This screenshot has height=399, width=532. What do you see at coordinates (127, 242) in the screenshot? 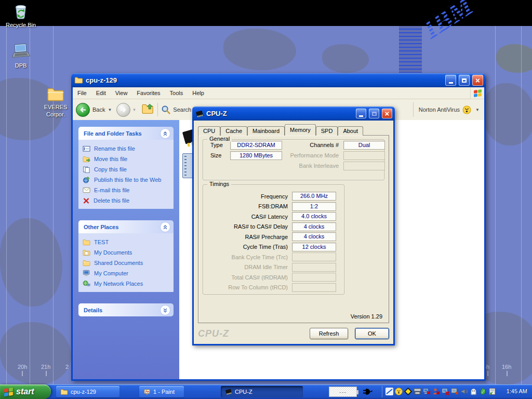
I see `place-test: TEST` at bounding box center [127, 242].